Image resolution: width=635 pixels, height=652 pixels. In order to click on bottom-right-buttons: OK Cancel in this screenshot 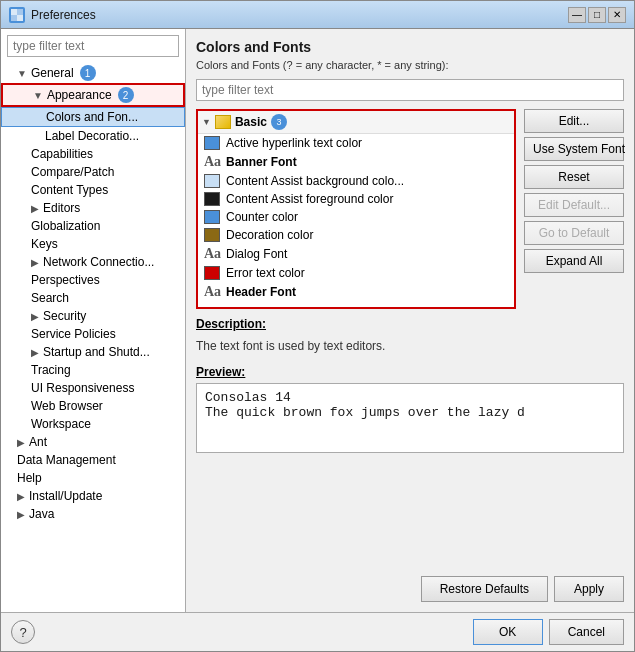, I will do `click(548, 632)`.